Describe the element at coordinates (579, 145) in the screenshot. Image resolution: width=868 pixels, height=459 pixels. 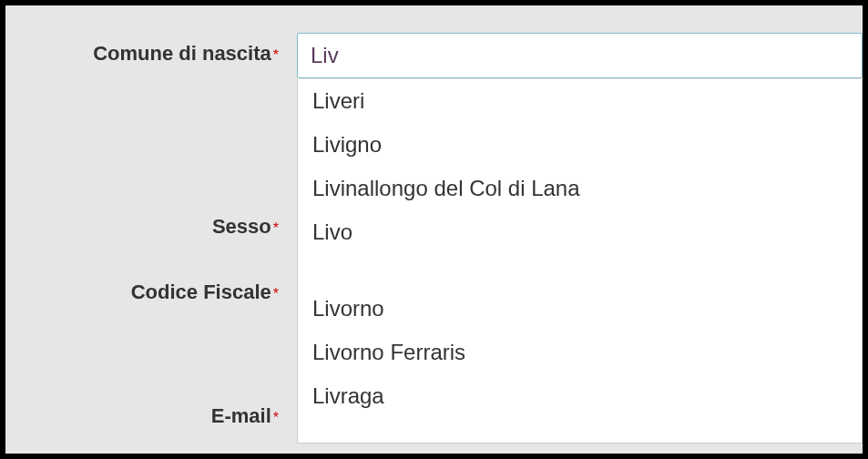
I see `dropdown-item: Livigno` at that location.